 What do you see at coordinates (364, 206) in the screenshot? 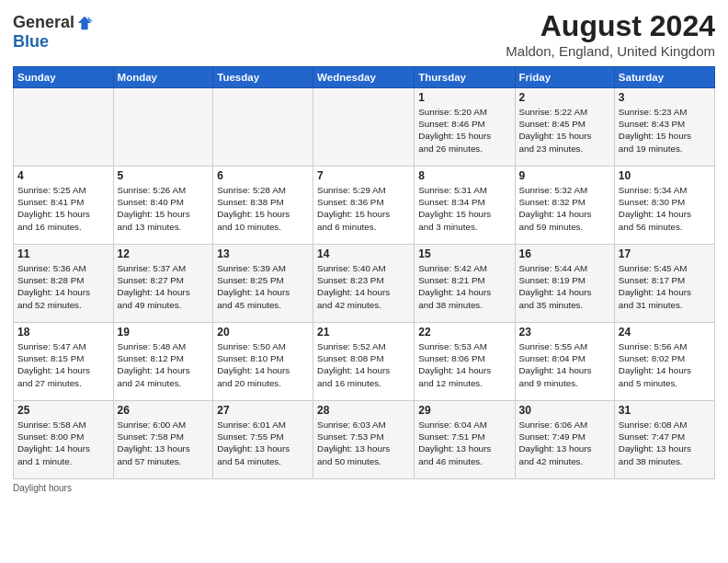
I see `week-row-2: 4Sunrise: 5:25 AM Sunset: 8:41 PM Daylig…` at bounding box center [364, 206].